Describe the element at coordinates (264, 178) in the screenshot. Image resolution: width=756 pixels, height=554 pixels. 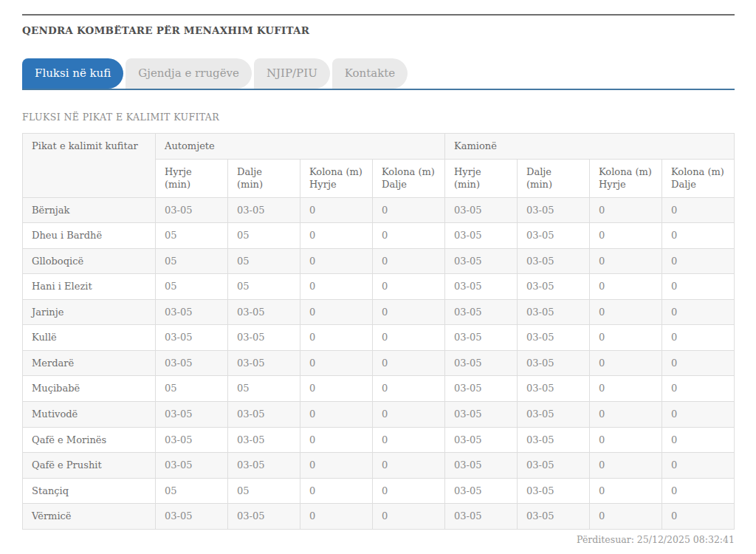
I see `column-header-automjete-dalje-min: Dalje (min)` at that location.